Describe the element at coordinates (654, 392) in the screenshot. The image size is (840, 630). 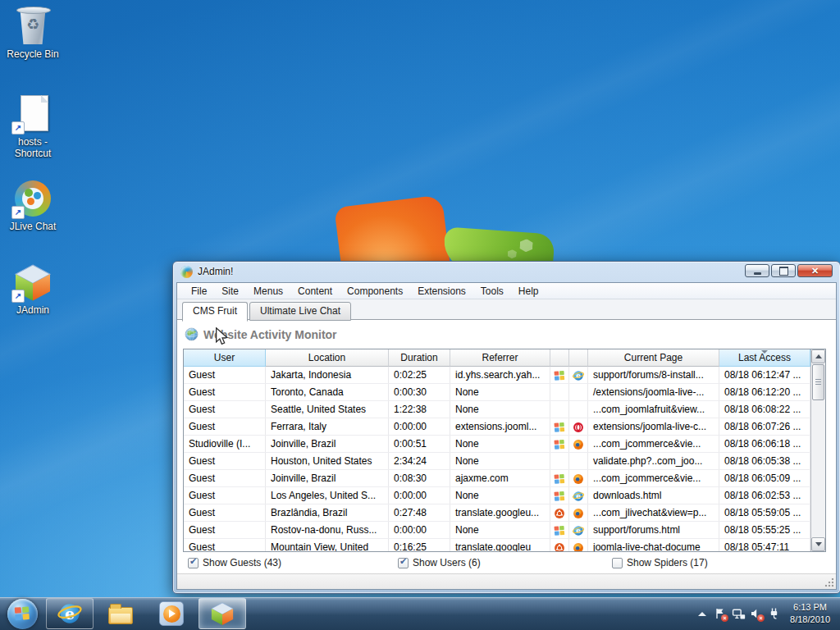
I see `cell-page: /extensions/joomla-live-...` at that location.